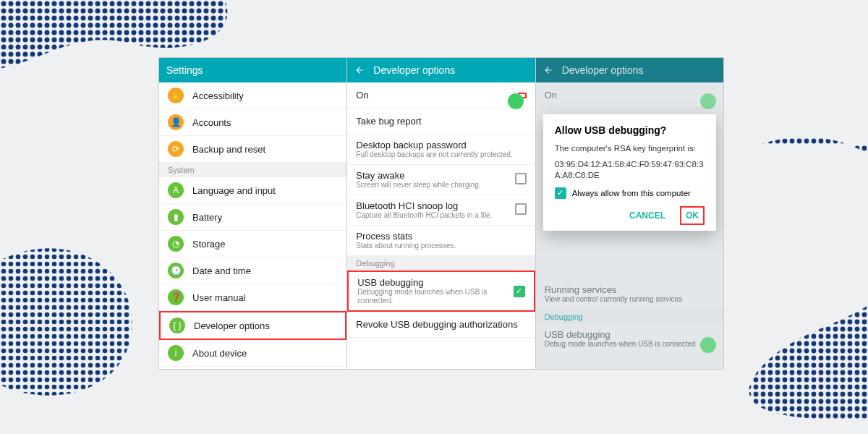  What do you see at coordinates (441, 70) in the screenshot?
I see `appbar-developer-options: Developer options` at bounding box center [441, 70].